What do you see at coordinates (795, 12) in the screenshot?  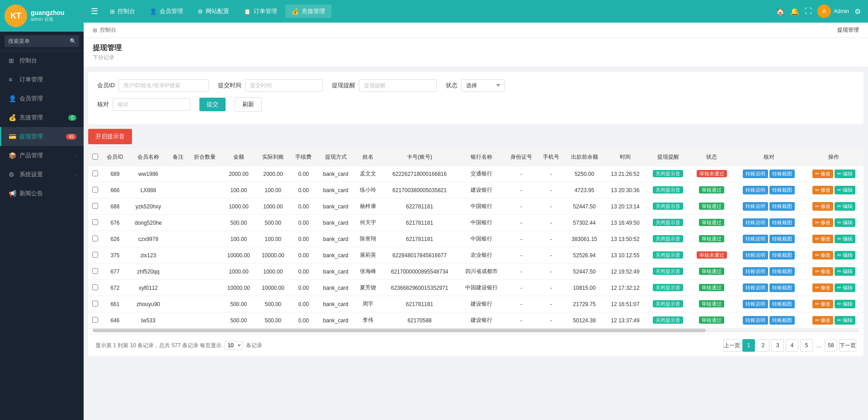 I see `notification-icon: 🔔` at bounding box center [795, 12].